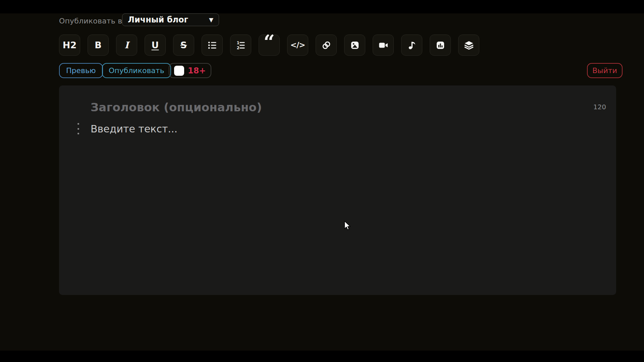 Image resolution: width=644 pixels, height=362 pixels. What do you see at coordinates (412, 45) in the screenshot?
I see `music-note-icon` at bounding box center [412, 45].